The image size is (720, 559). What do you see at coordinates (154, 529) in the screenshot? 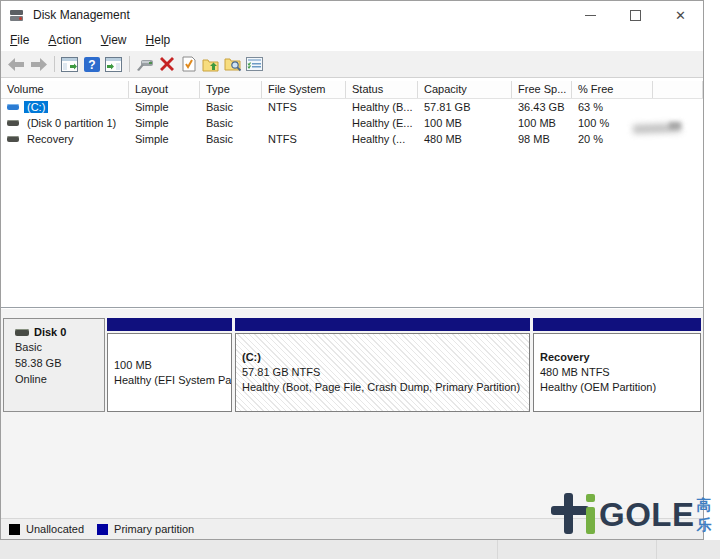
I see `legend-label: Primary partition` at bounding box center [154, 529].